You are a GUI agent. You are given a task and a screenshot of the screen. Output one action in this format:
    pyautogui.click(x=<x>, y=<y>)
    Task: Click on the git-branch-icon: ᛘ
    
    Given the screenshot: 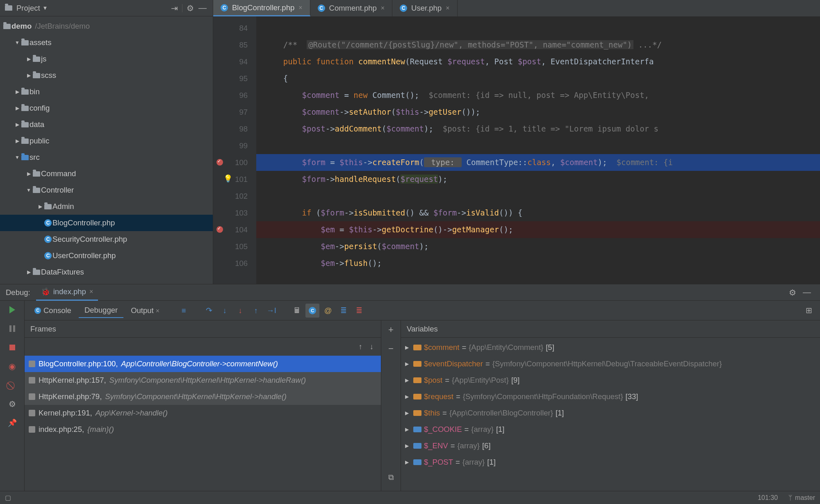 What is the action you would take?
    pyautogui.click(x=790, y=498)
    